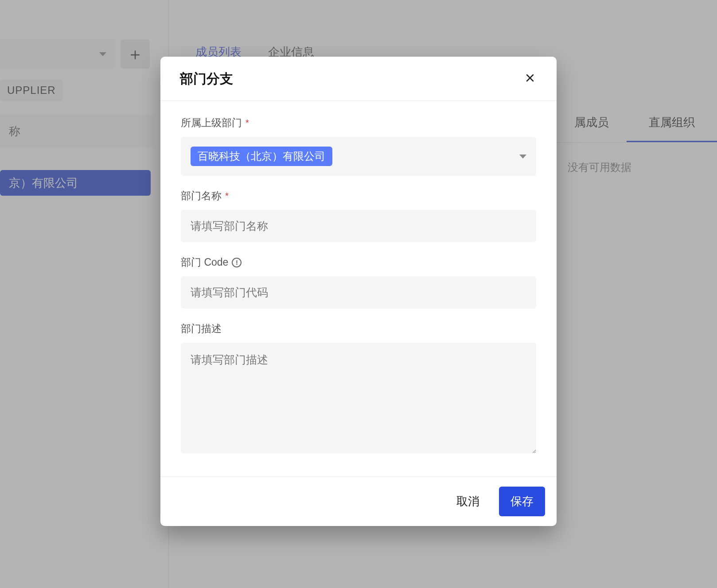 The width and height of the screenshot is (717, 588). Describe the element at coordinates (358, 196) in the screenshot. I see `label-dept-name: 部门名称 *` at that location.